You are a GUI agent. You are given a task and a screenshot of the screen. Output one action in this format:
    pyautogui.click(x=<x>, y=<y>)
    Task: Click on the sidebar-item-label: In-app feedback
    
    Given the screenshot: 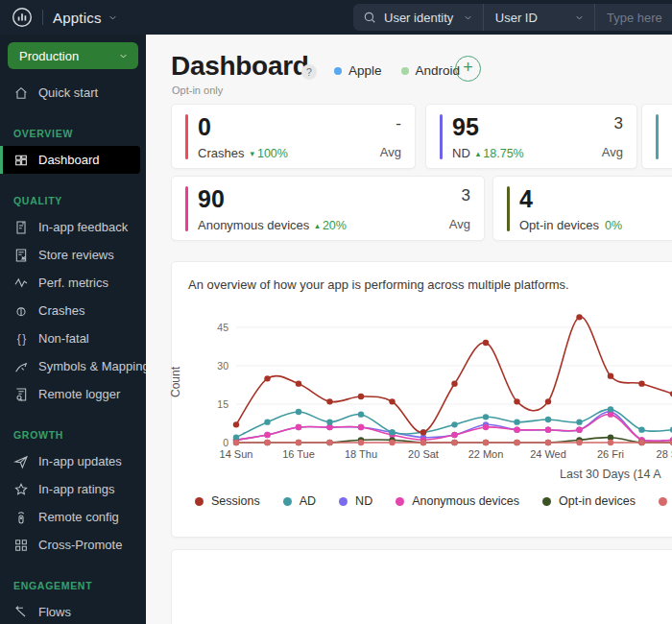 What is the action you would take?
    pyautogui.click(x=83, y=227)
    